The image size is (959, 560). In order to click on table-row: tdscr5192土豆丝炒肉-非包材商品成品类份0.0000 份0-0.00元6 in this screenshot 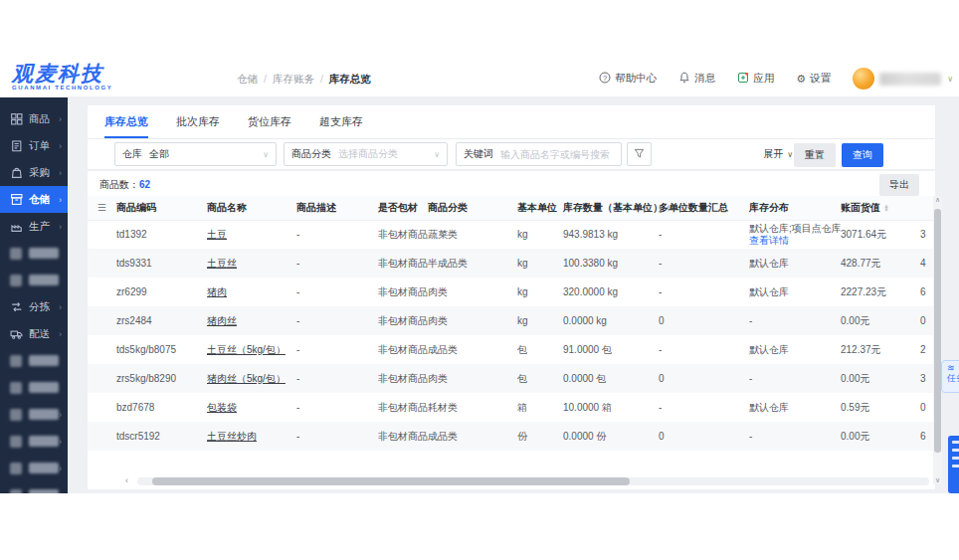, I will do `click(511, 436)`.